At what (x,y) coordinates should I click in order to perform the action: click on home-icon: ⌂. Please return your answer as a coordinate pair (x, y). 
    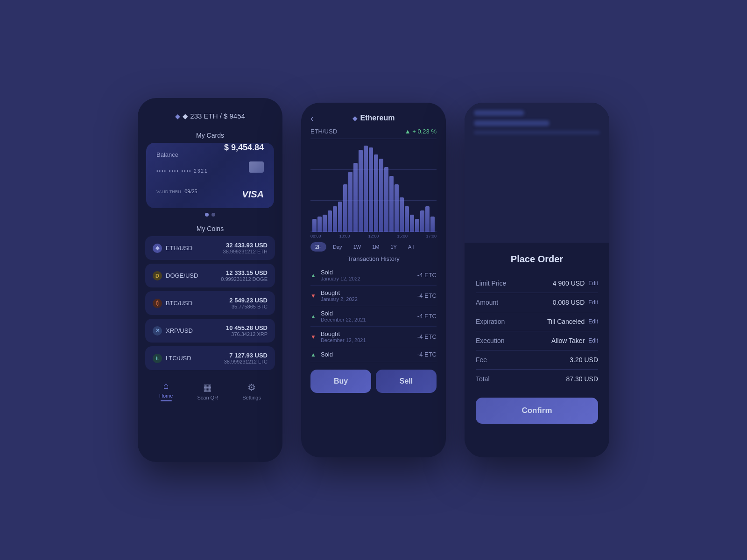
    Looking at the image, I should click on (166, 385).